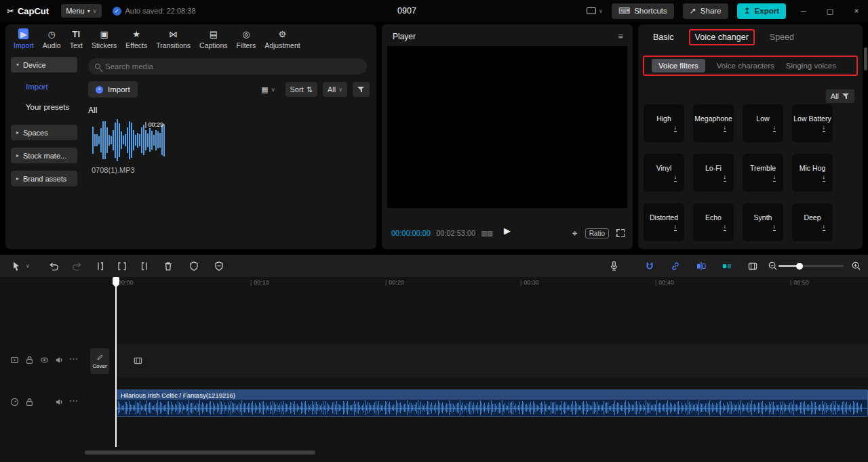 This screenshot has height=462, width=868. What do you see at coordinates (145, 266) in the screenshot?
I see `split-right-button` at bounding box center [145, 266].